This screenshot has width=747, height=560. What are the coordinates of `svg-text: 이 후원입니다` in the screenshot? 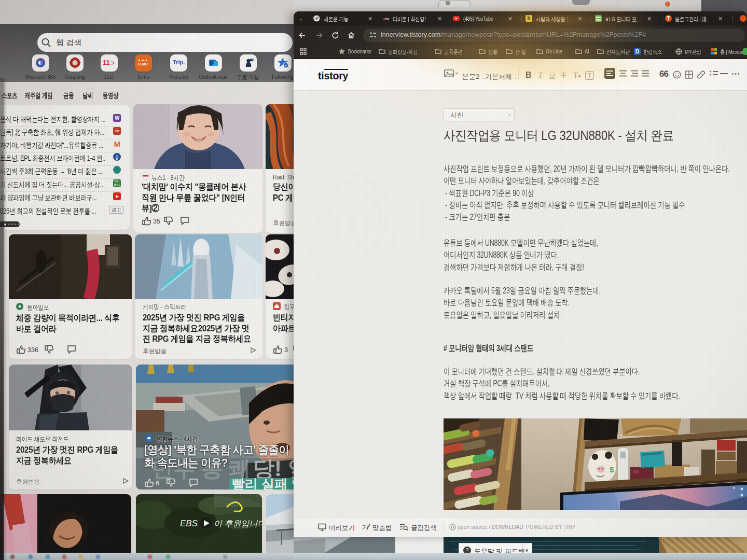 It's located at (238, 524).